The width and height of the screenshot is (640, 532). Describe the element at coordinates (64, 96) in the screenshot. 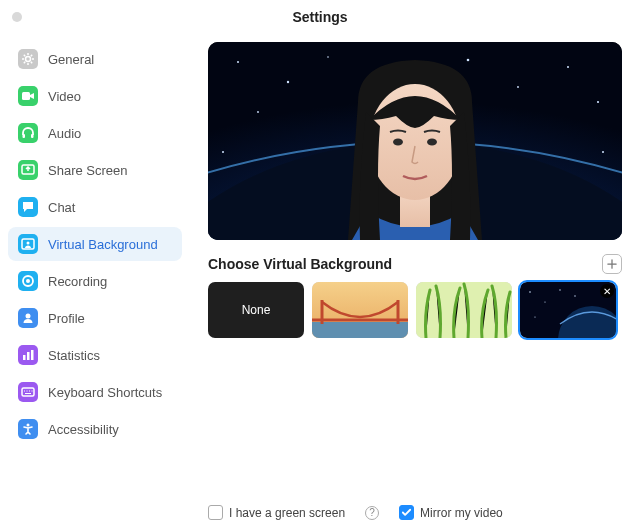

I see `sidebar-item-label: Video` at that location.